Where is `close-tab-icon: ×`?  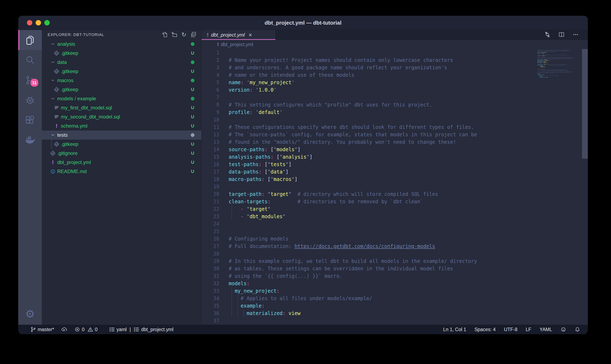
close-tab-icon: × is located at coordinates (250, 35).